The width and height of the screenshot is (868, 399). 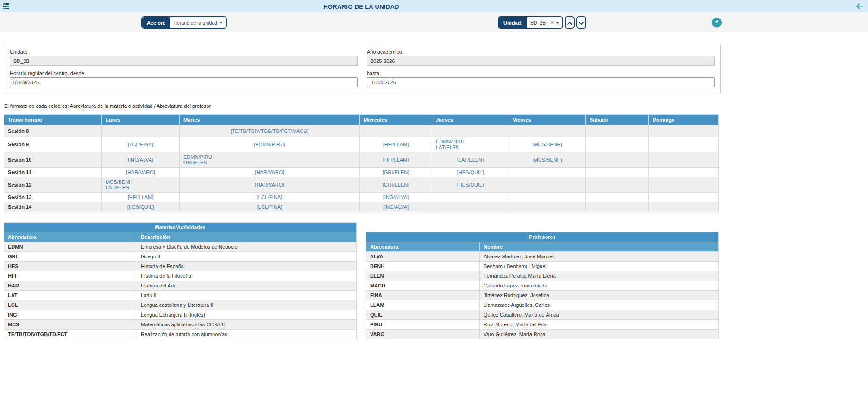 I want to click on timetable-col-header: Domingo, so click(x=684, y=120).